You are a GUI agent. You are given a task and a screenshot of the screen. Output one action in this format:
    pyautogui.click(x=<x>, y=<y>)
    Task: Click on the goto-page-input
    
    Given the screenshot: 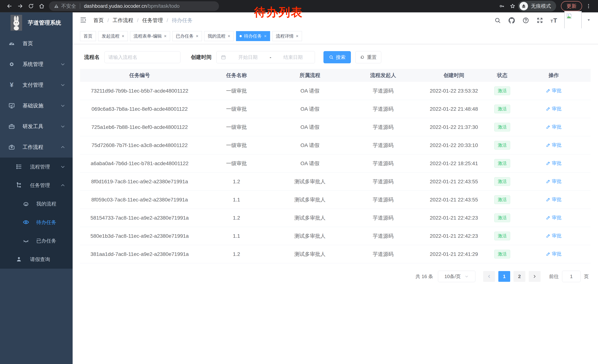 What is the action you would take?
    pyautogui.click(x=571, y=276)
    